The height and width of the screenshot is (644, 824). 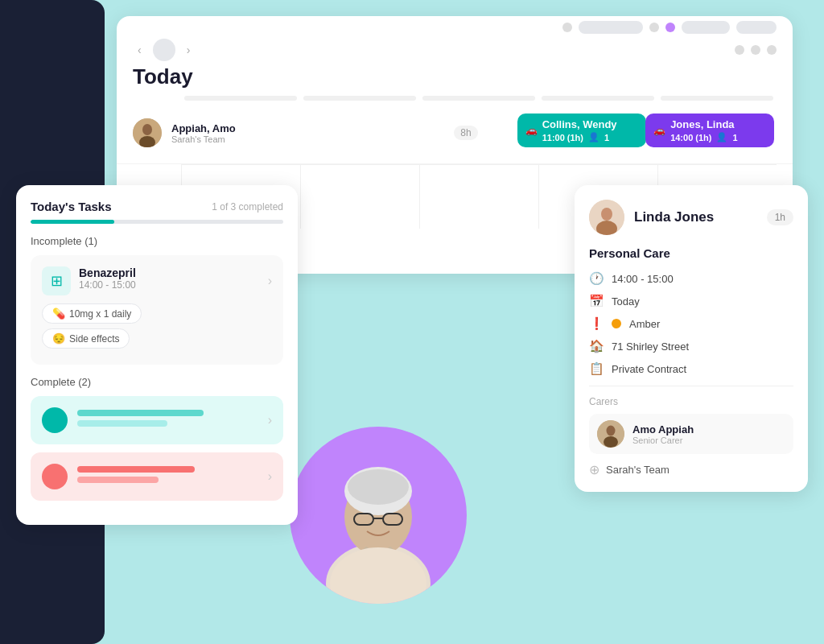 What do you see at coordinates (691, 253) in the screenshot?
I see `detail-care-type: Personal Care` at bounding box center [691, 253].